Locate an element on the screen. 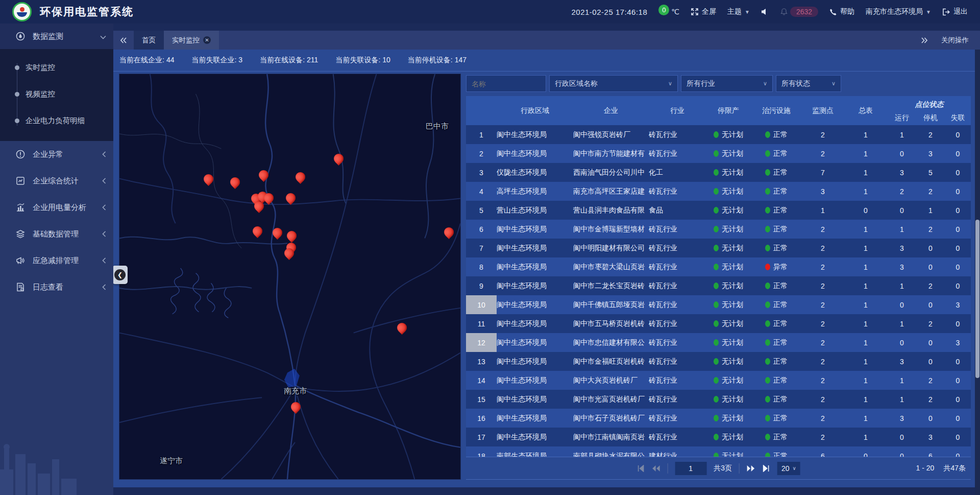  first-page-button is located at coordinates (640, 468).